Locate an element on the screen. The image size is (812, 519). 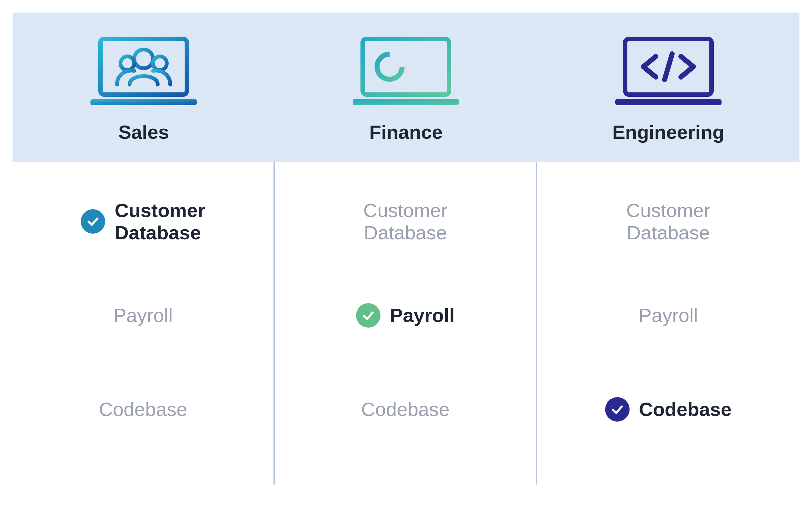
header-cell-engineering: Engineering is located at coordinates (668, 89).